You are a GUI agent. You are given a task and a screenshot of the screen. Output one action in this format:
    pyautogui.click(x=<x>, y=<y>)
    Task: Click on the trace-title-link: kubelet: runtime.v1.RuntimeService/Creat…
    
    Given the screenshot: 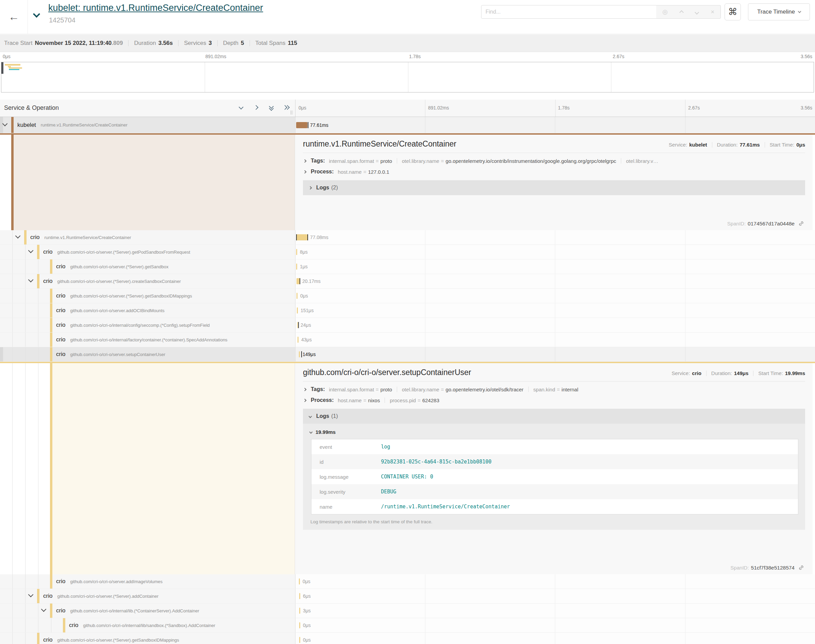 What is the action you would take?
    pyautogui.click(x=156, y=8)
    